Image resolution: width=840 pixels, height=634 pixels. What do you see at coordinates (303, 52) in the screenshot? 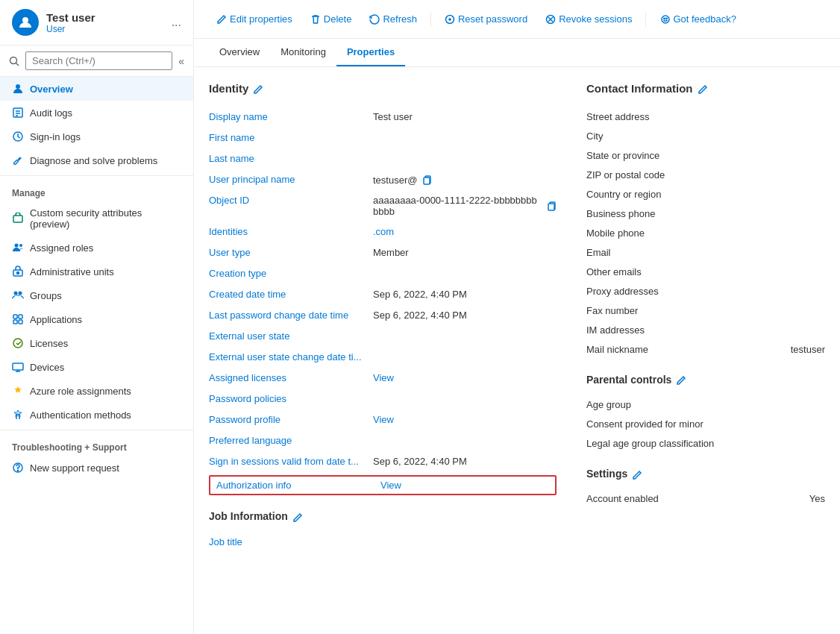
I see `tab-monitoring: Monitoring` at bounding box center [303, 52].